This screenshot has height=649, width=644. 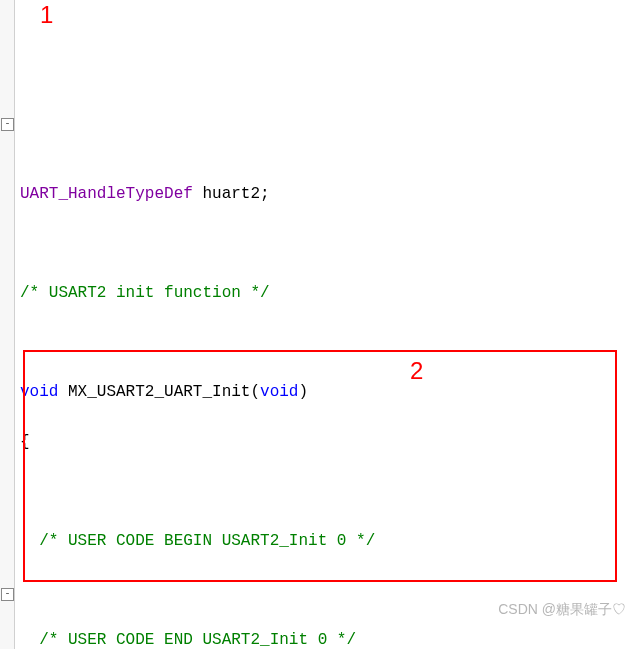 I want to click on fold-icon: -, so click(x=8, y=124).